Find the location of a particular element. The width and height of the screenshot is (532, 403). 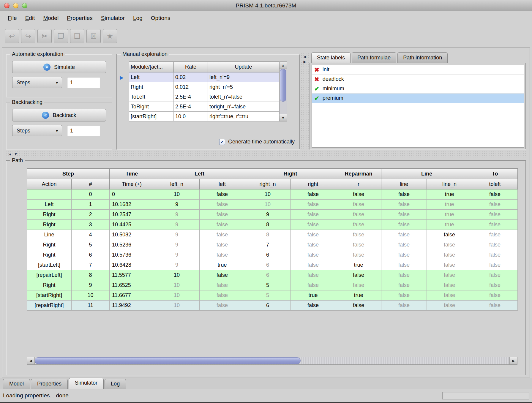

backtrack-button: « Backtrack is located at coordinates (59, 115).